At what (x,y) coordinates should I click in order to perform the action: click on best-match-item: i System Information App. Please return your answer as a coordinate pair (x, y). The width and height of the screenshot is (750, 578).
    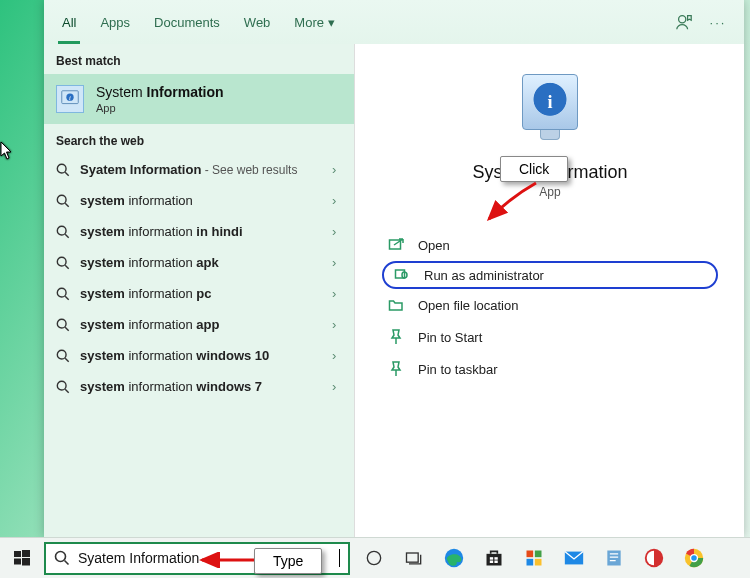
    Looking at the image, I should click on (199, 99).